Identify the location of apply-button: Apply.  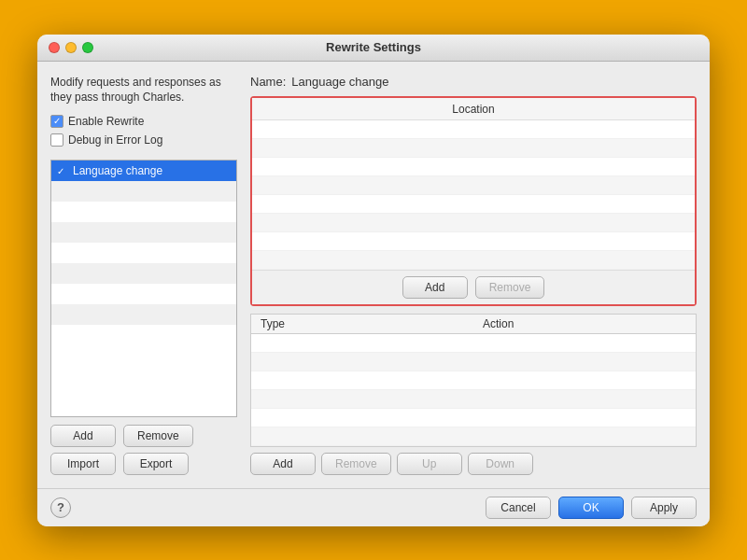
(664, 508).